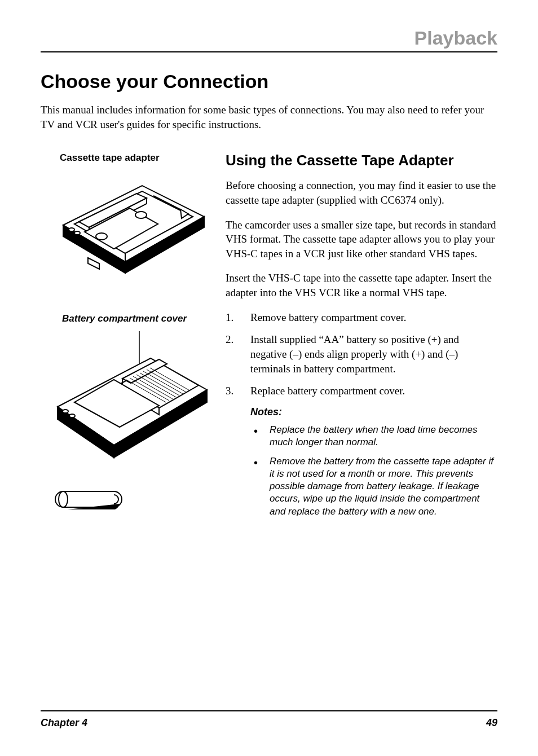  I want to click on figure-1-label: Cassette tape adapter, so click(125, 158).